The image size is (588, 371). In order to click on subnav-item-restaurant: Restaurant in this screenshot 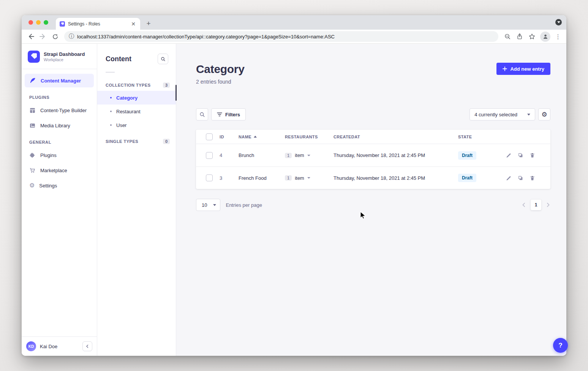, I will do `click(137, 111)`.